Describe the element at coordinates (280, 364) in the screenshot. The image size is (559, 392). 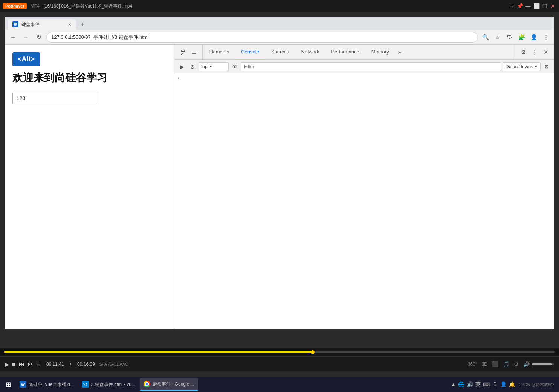
I see `video-controls: ▶ ■ ⏮ ⏭ ≡ 00:11:41 / 00:16:39 S/W AVC1 A…` at that location.